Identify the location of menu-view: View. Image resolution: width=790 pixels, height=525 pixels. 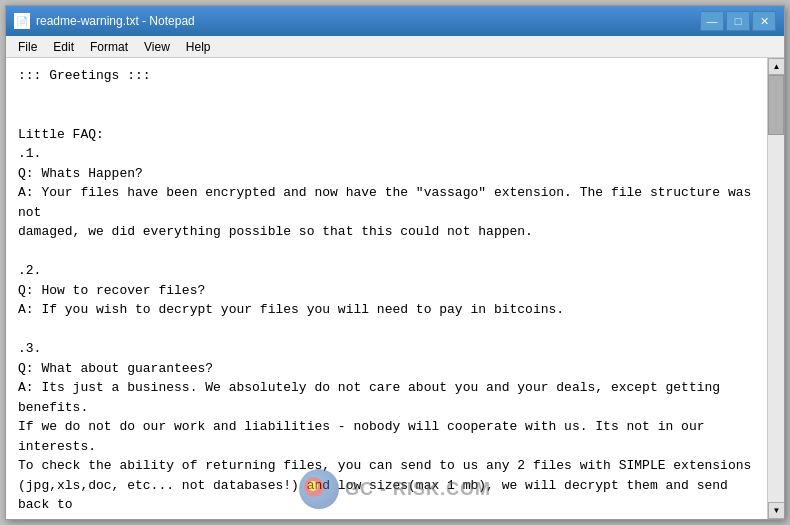
(157, 47).